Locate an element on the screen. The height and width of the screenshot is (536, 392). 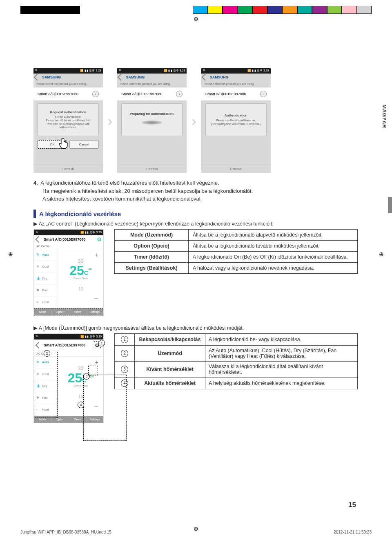
section-title-control: A légkondicionáló vezérlése is located at coordinates (80, 214).